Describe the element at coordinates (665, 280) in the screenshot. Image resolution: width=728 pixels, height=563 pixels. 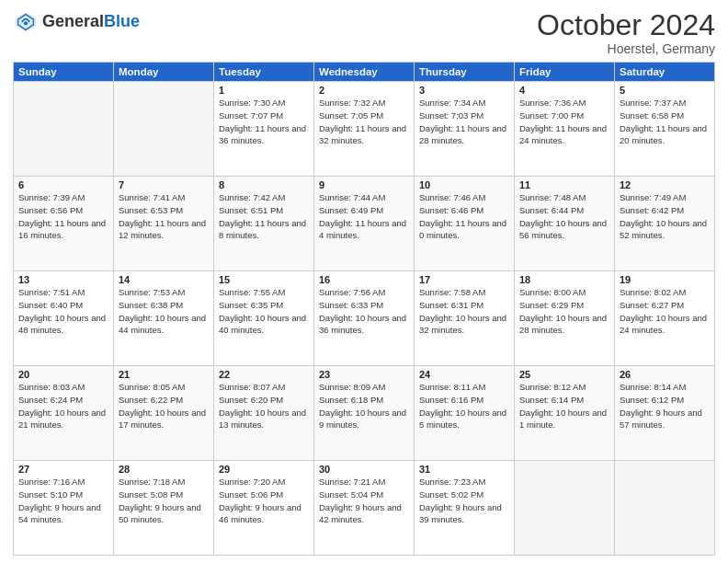
I see `day-number: 19` at that location.